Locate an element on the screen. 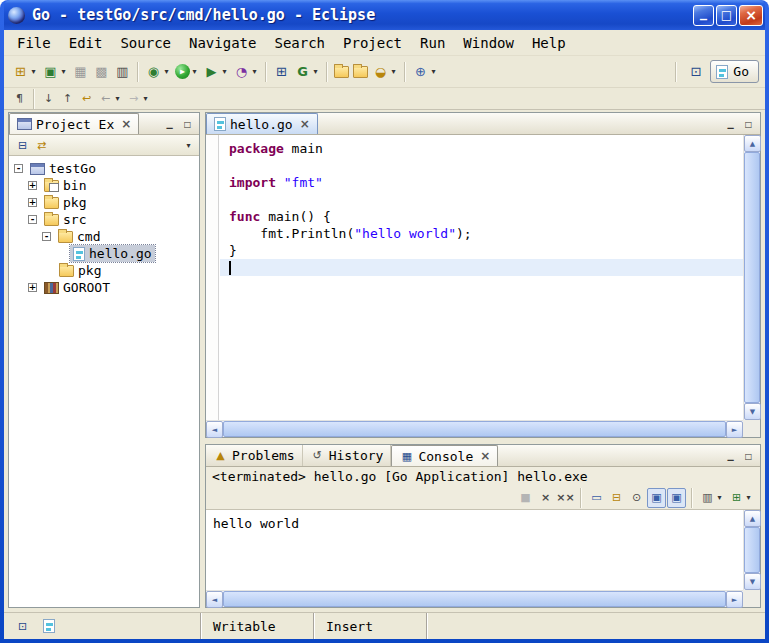  tab-history: ↺ History is located at coordinates (348, 456).